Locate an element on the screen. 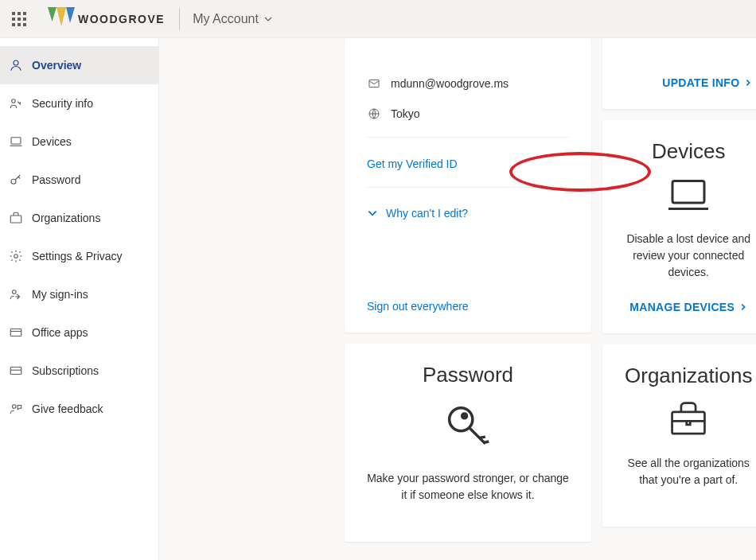  email-row: mdunn@woodgrove.ms is located at coordinates (468, 84).